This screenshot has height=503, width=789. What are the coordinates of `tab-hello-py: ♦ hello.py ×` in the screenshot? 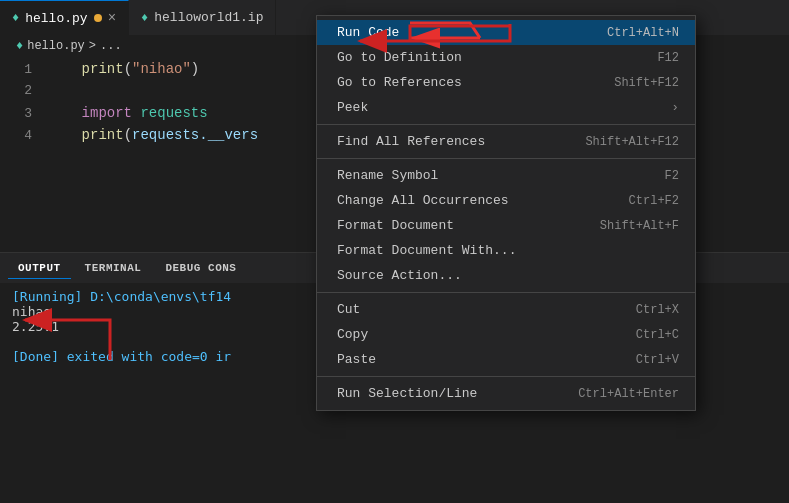 It's located at (64, 18).